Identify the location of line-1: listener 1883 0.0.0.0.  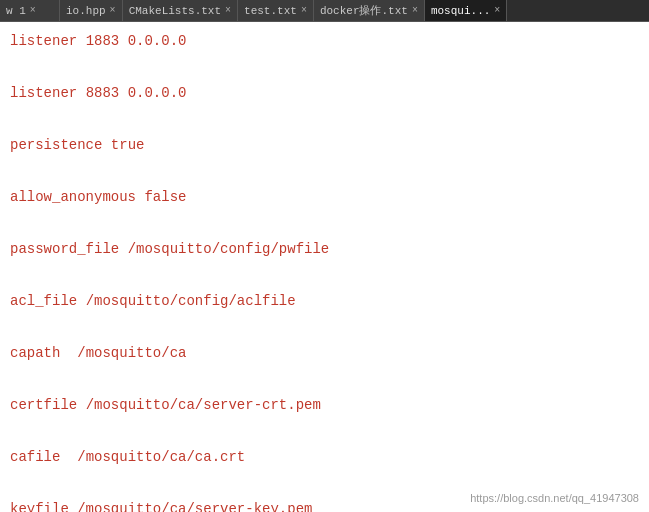
(324, 41).